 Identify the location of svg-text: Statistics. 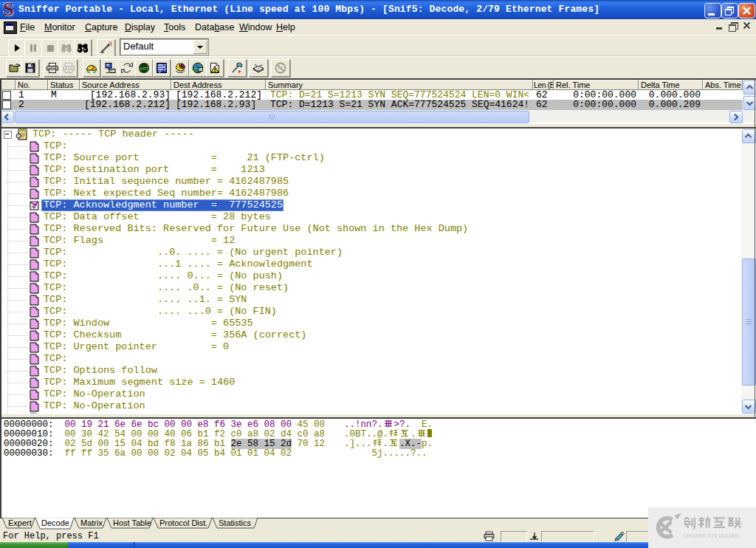
(235, 523).